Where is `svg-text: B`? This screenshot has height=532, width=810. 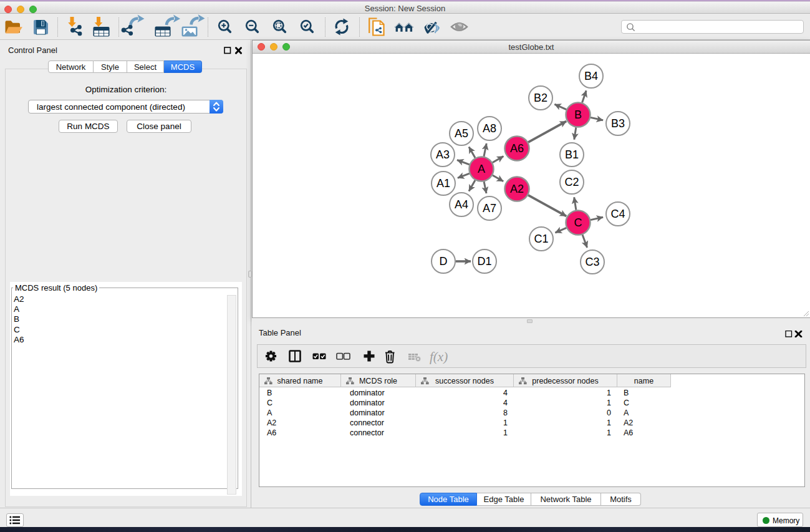
svg-text: B is located at coordinates (578, 115).